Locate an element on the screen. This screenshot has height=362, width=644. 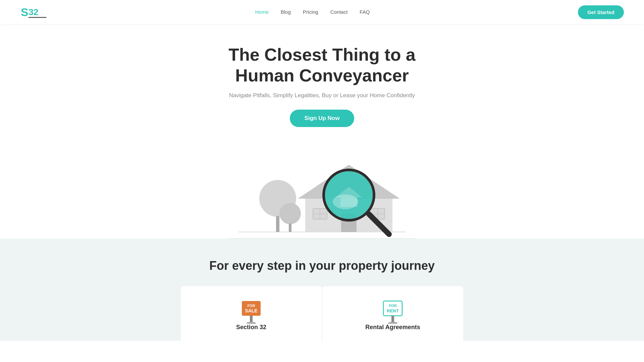
nav-item-contact: Contact is located at coordinates (339, 12).